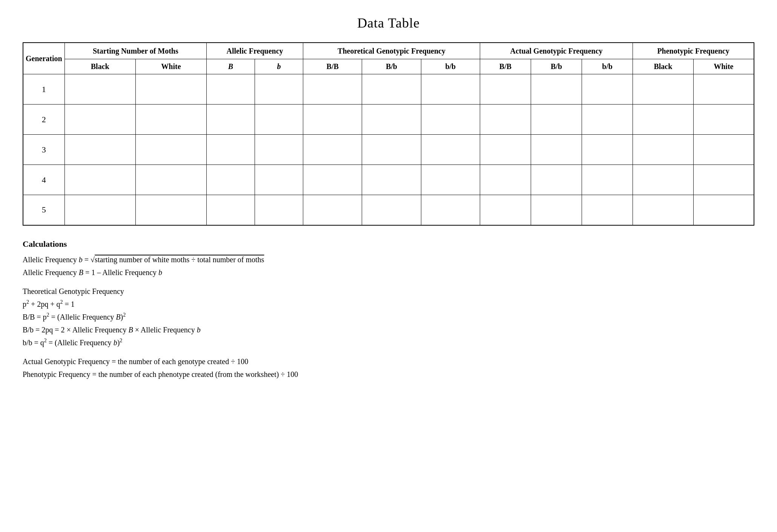  I want to click on table-row: 2, so click(388, 120).